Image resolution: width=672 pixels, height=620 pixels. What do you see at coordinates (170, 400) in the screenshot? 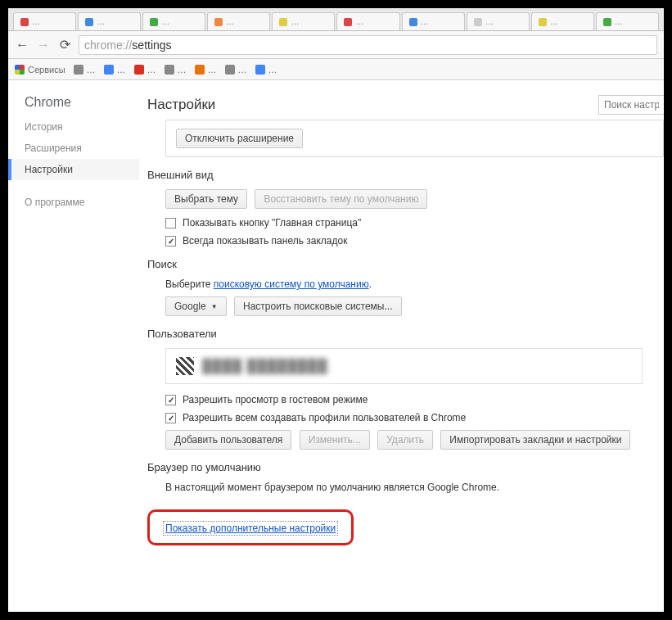
I see `allow-guest-checkbox` at bounding box center [170, 400].